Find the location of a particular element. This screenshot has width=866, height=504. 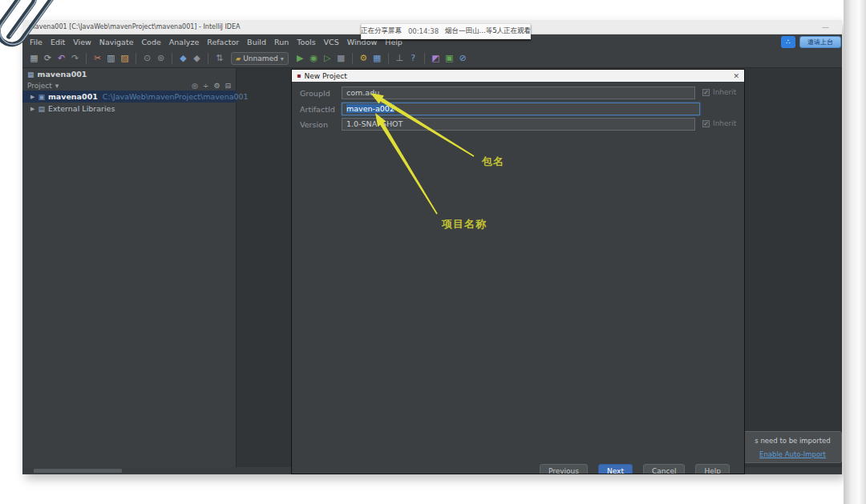

project-tab-icon: ▦ is located at coordinates (30, 75).